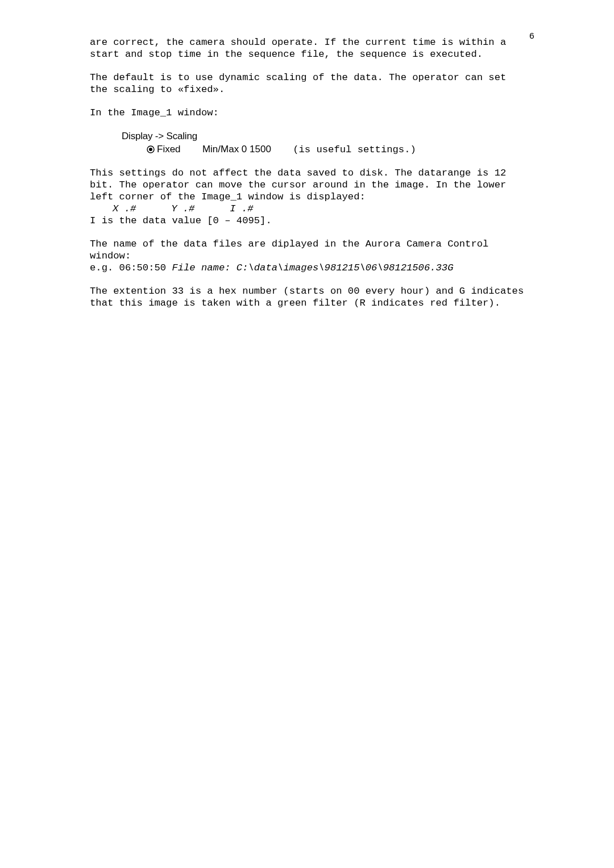 This screenshot has height=868, width=614. Describe the element at coordinates (323, 136) in the screenshot. I see `menu-path-line: Display -> Scaling` at that location.